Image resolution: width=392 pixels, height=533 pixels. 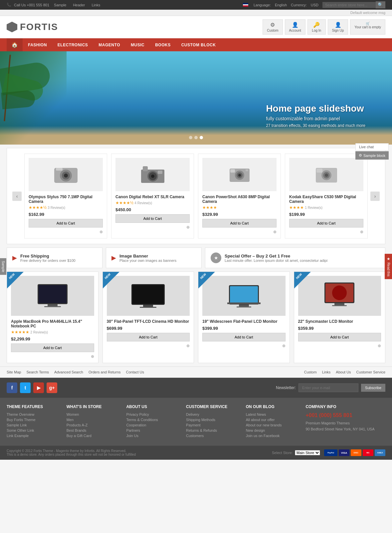 What do you see at coordinates (66, 223) in the screenshot?
I see `add-to-cart-0: Add to Cart` at bounding box center [66, 223].